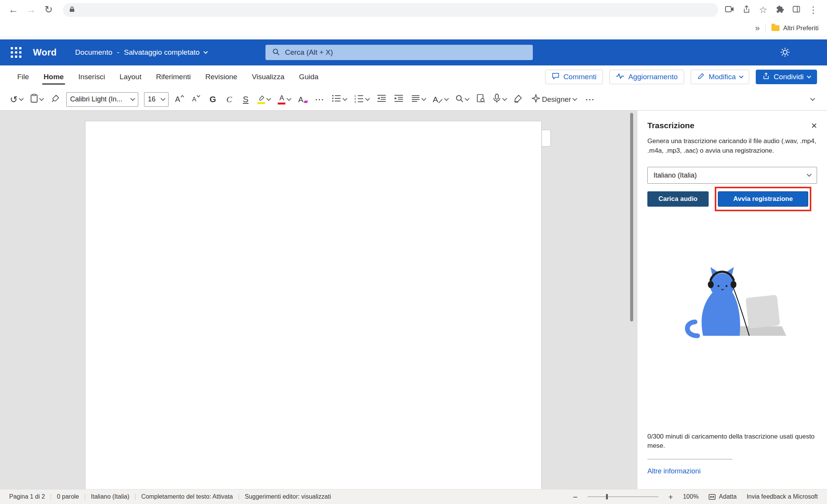  Describe the element at coordinates (632, 217) in the screenshot. I see `vertical-scrollbar` at that location.